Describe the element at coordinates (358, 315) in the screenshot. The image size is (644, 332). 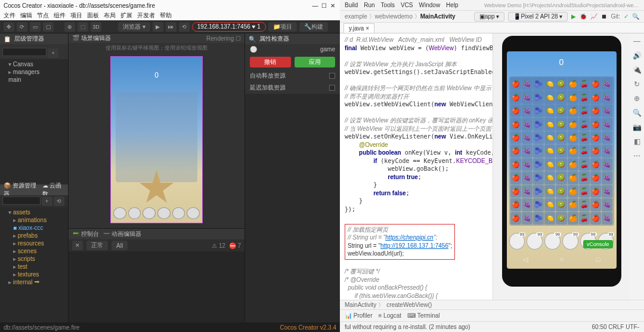
I see `profiler-tab: 📊 Profiler` at that location.